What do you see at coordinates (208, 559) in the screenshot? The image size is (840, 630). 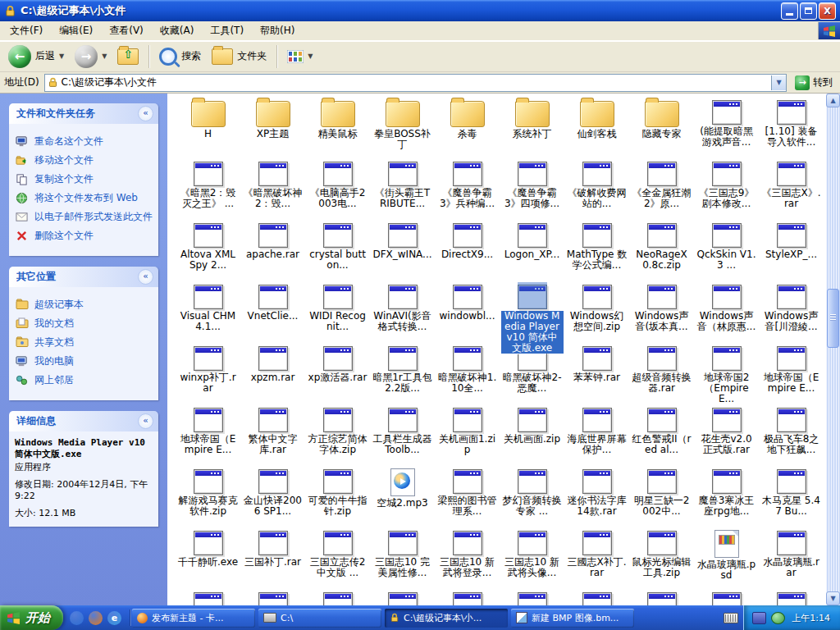 I see `file-item: 千千静听.exe` at bounding box center [208, 559].